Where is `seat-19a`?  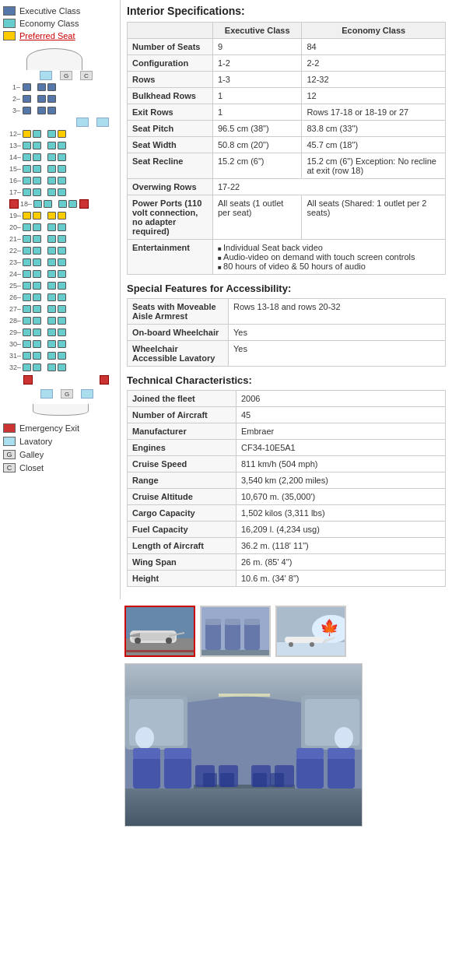
seat-19a is located at coordinates (26, 216).